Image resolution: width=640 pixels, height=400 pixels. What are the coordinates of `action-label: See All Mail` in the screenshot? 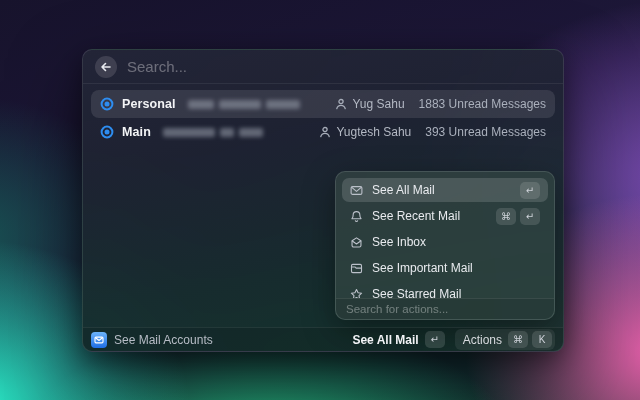 It's located at (404, 190).